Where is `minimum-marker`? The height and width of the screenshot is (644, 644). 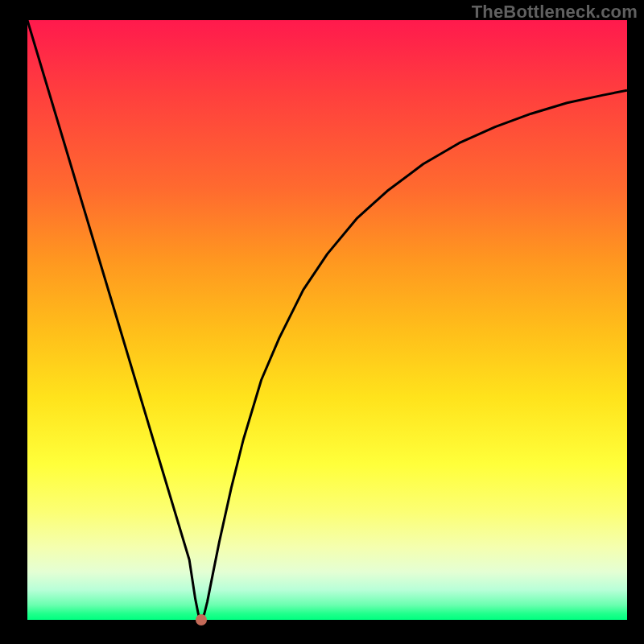 minimum-marker is located at coordinates (201, 620).